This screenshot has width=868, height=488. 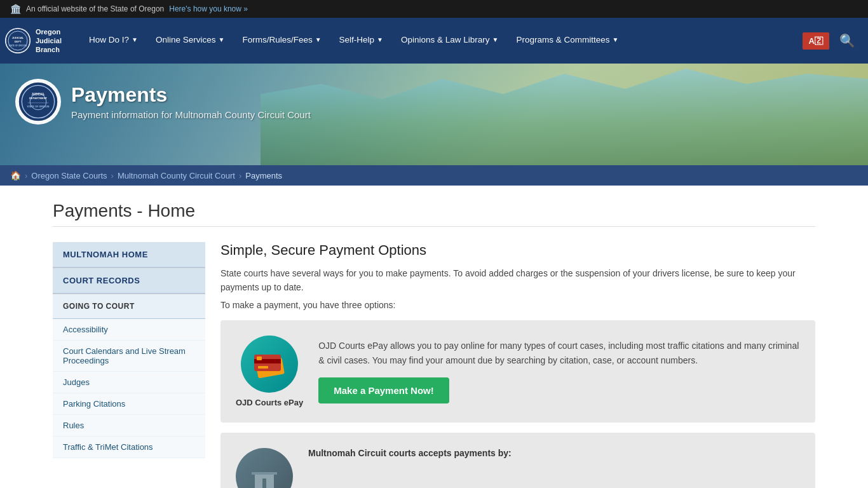 What do you see at coordinates (264, 474) in the screenshot?
I see `building-icon` at bounding box center [264, 474].